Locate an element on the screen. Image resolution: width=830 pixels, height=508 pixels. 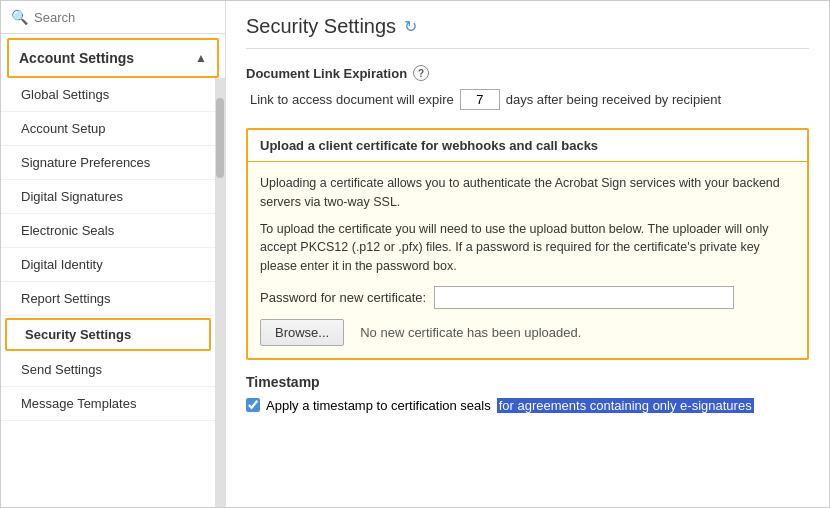
cert-password-label: Password for new certificate: is located at coordinates (343, 298).